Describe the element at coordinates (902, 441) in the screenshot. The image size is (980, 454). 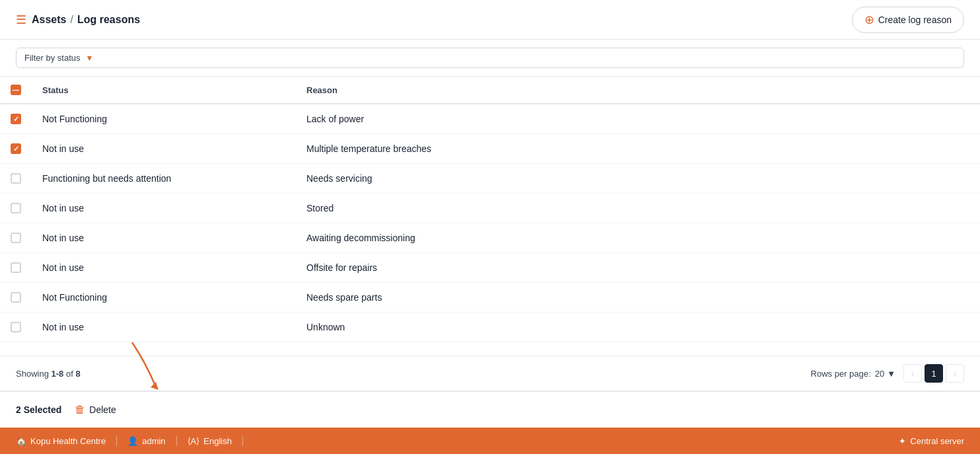
I see `server-icon: ✦` at that location.